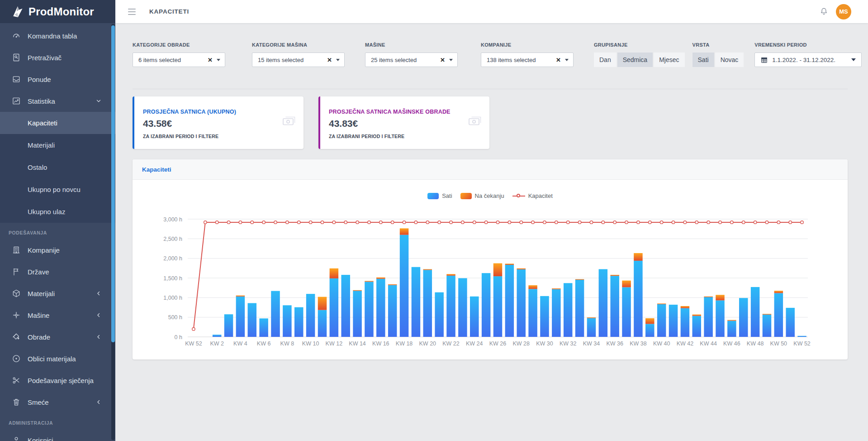 The width and height of the screenshot is (868, 441). I want to click on grouping-option-dan: Dan, so click(605, 60).